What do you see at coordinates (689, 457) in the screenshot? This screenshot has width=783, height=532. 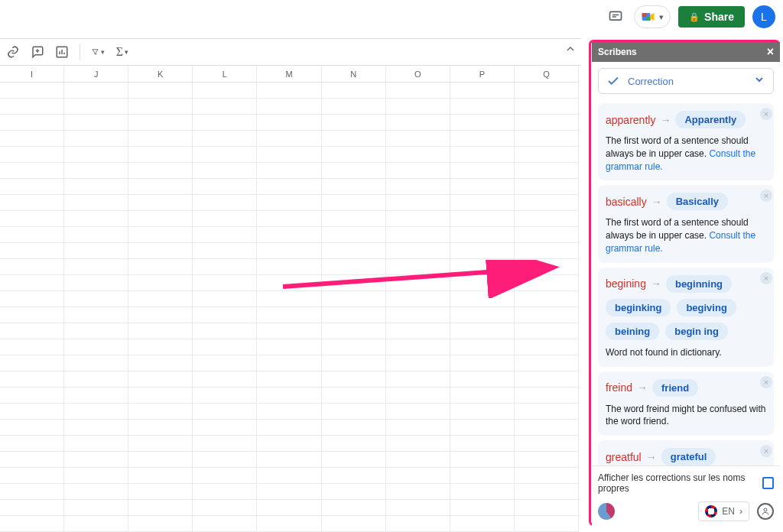 I see `suggestion-pill: grateful` at bounding box center [689, 457].